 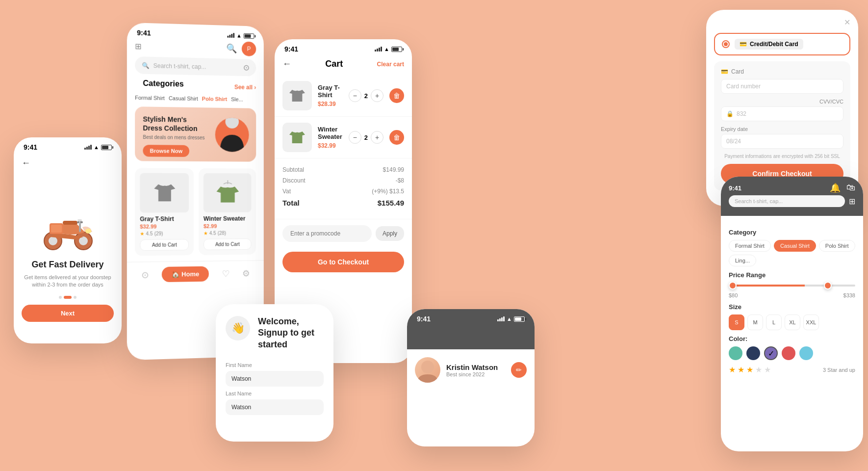 I want to click on grid-dots-icon: ⊞, so click(x=138, y=46).